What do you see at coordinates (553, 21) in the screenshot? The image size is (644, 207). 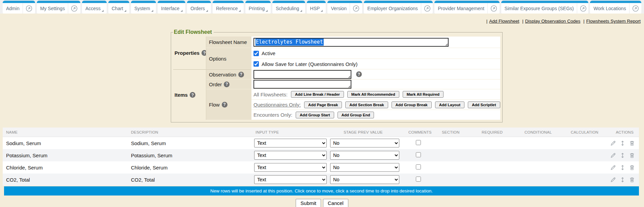 I see `header-link: Display Observation Codes` at bounding box center [553, 21].